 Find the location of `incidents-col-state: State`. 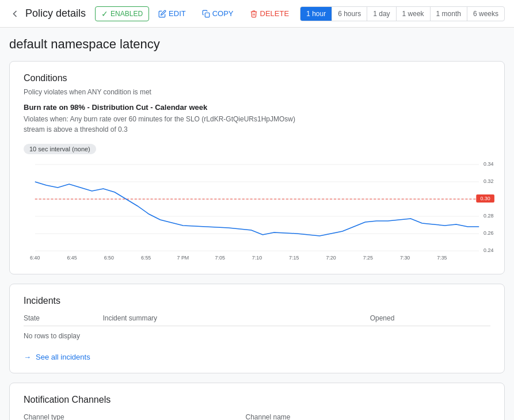

incidents-col-state: State is located at coordinates (63, 319).